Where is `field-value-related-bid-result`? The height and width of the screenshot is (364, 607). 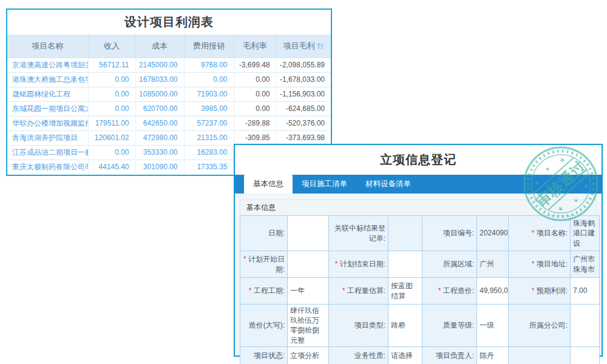 field-value-related-bid-result is located at coordinates (405, 234).